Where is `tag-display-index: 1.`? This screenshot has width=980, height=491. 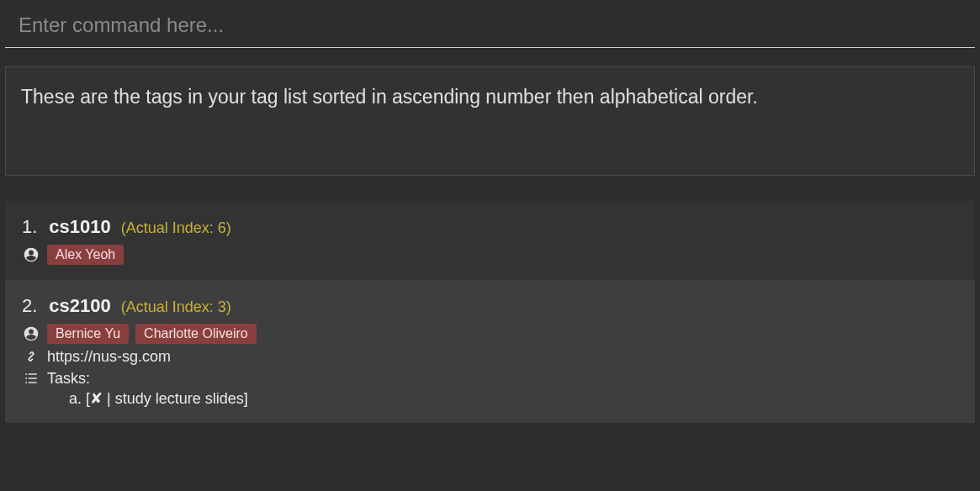 tag-display-index: 1. is located at coordinates (29, 227).